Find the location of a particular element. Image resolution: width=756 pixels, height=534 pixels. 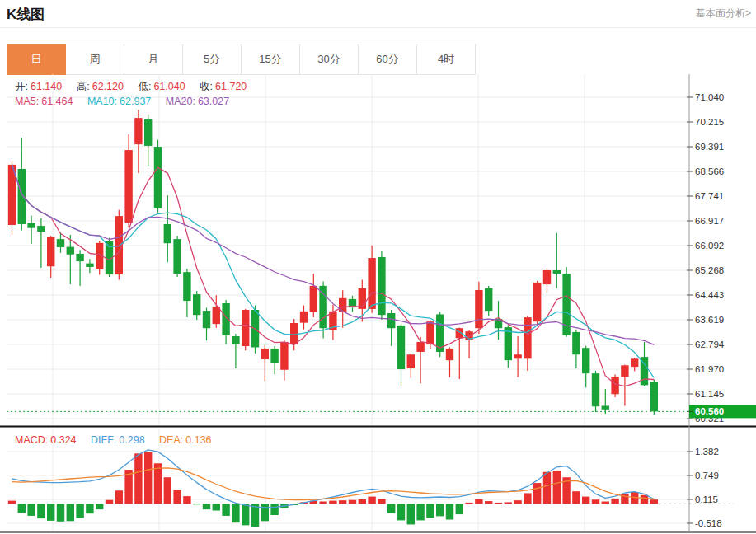

svg-text: 67.741 is located at coordinates (709, 196).